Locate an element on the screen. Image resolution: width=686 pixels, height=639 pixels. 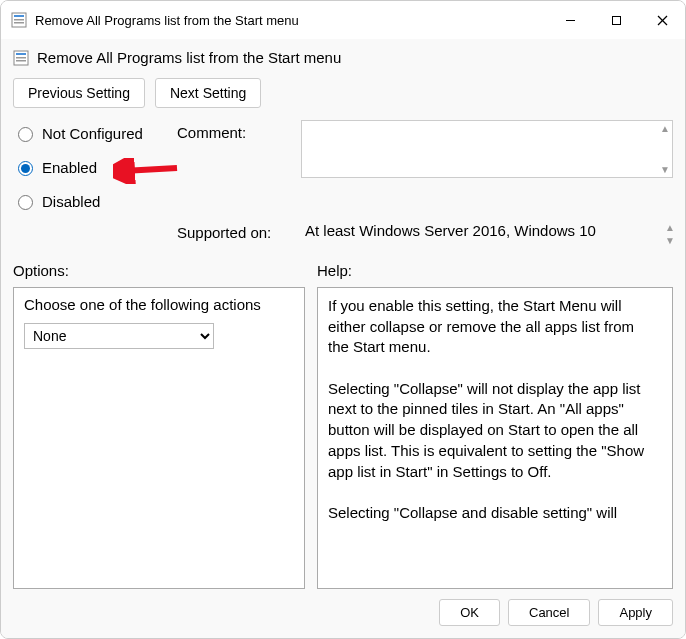
close-button is located at coordinates (662, 20).